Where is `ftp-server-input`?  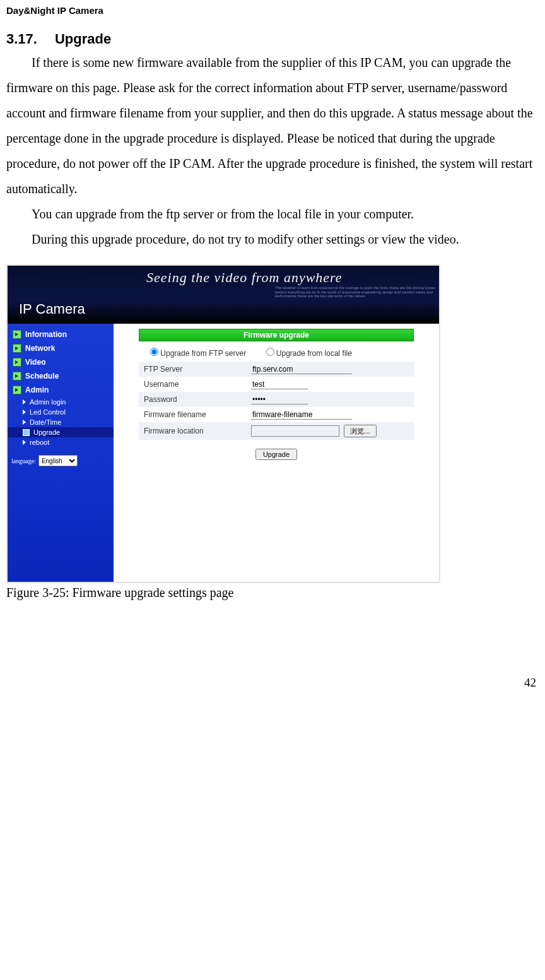
ftp-server-input is located at coordinates (302, 369).